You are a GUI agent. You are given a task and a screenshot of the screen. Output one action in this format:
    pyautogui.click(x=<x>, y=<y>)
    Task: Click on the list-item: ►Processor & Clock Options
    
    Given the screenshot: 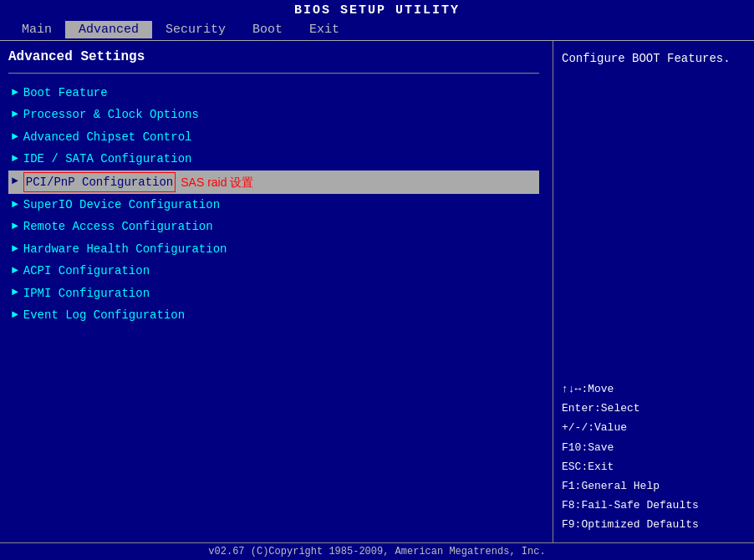 What is the action you would take?
    pyautogui.click(x=274, y=115)
    